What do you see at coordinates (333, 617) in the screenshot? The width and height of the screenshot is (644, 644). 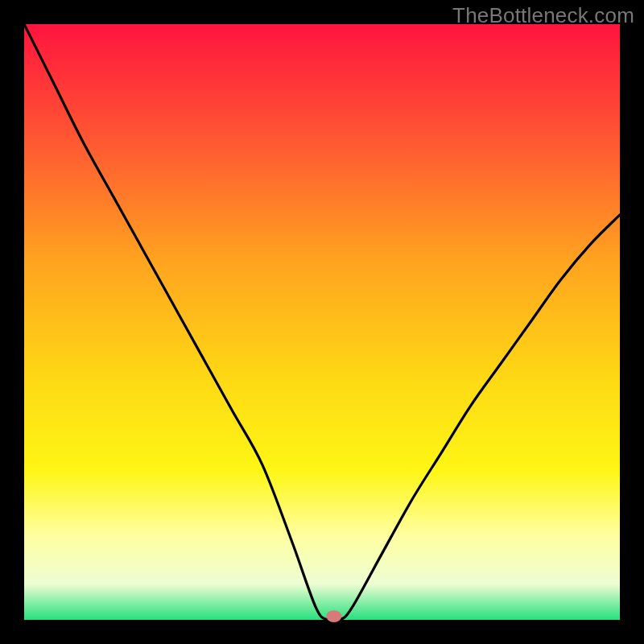 I see `minimum-marker` at bounding box center [333, 617].